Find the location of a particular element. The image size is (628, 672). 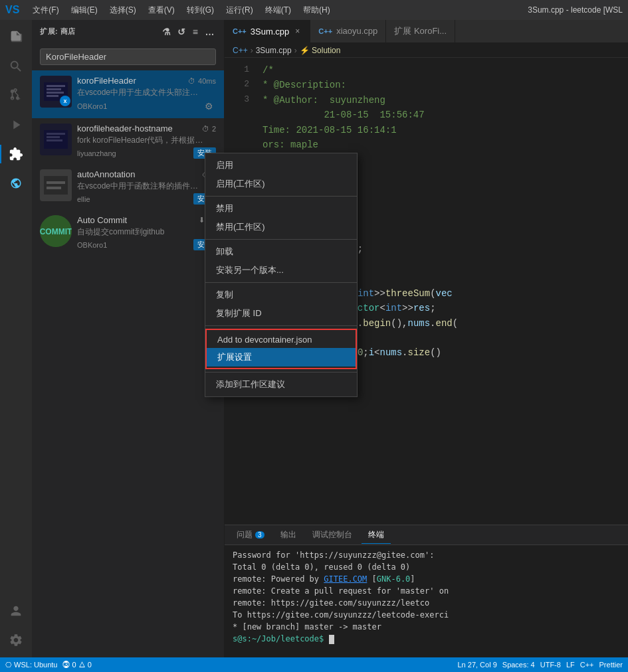

status-indent: Spaces: 4 is located at coordinates (518, 665).